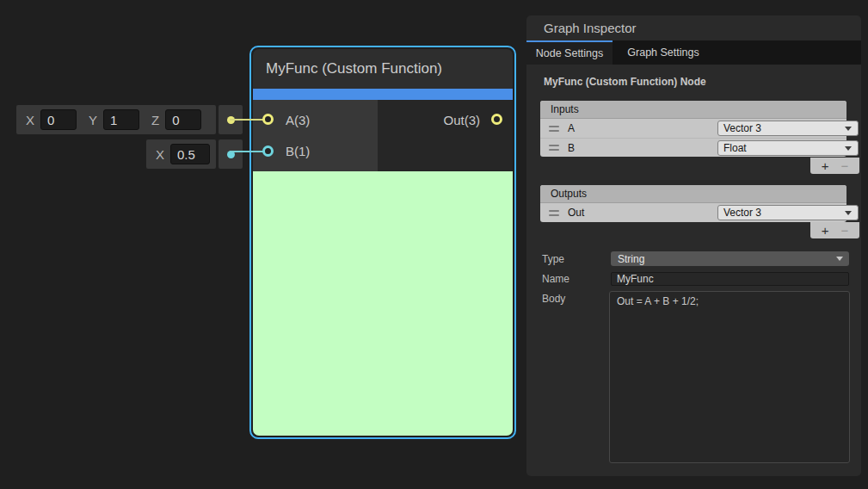 Image resolution: width=868 pixels, height=489 pixels. Describe the element at coordinates (788, 148) in the screenshot. I see `input-b-type-dropdown: Float` at that location.